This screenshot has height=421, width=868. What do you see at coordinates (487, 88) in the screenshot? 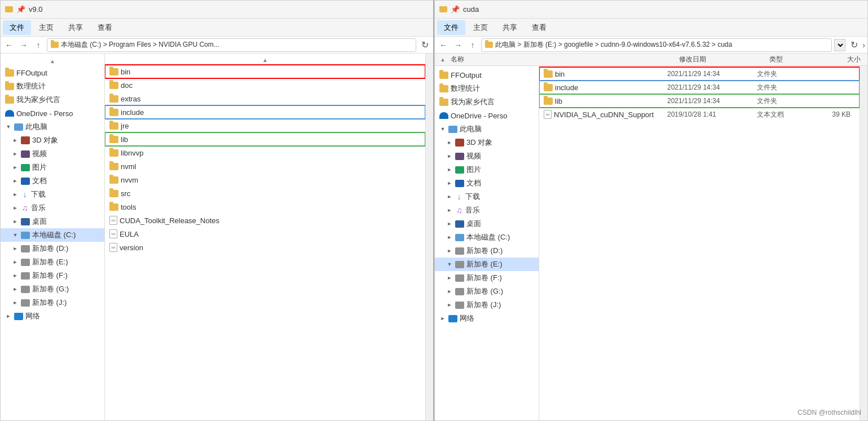
I see `right-nav-shuli: 数理统计` at bounding box center [487, 88].